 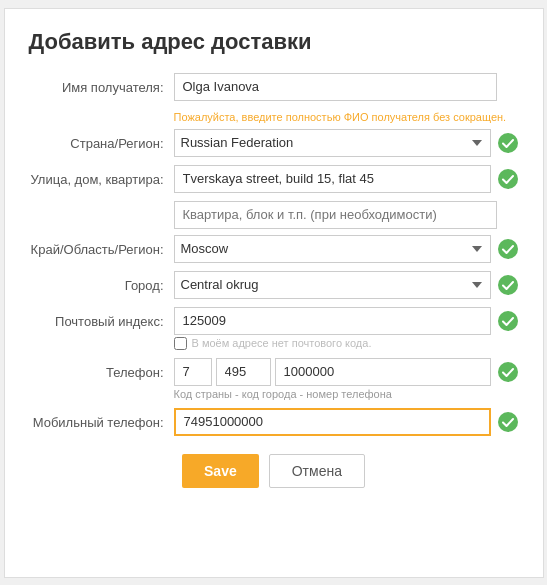 What do you see at coordinates (274, 379) in the screenshot?
I see `phone-row: Телефон: Код страны - код города - номер…` at bounding box center [274, 379].